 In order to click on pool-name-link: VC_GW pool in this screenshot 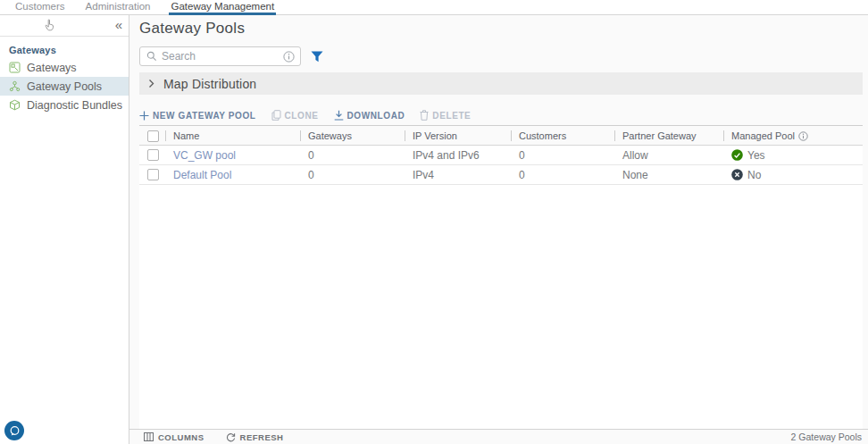, I will do `click(204, 155)`.